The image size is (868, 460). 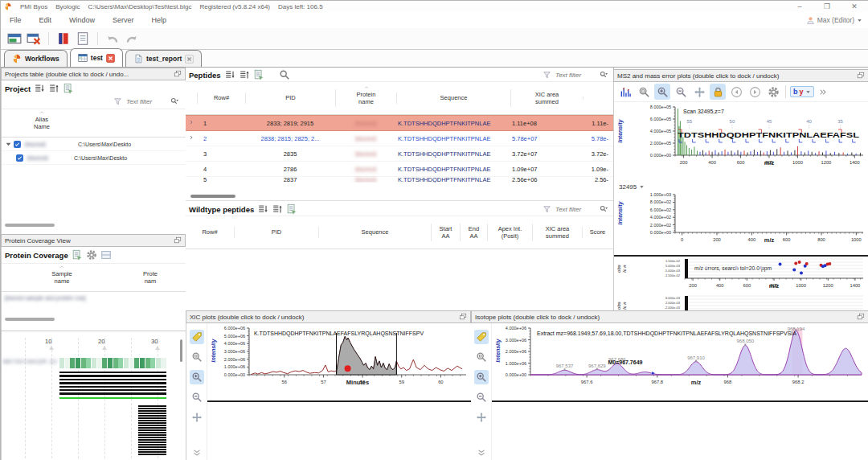 I want to click on ms2-secondary-plot: 1.000e+038.000e+026.000e+024.000e+022.00…, so click(x=741, y=224).